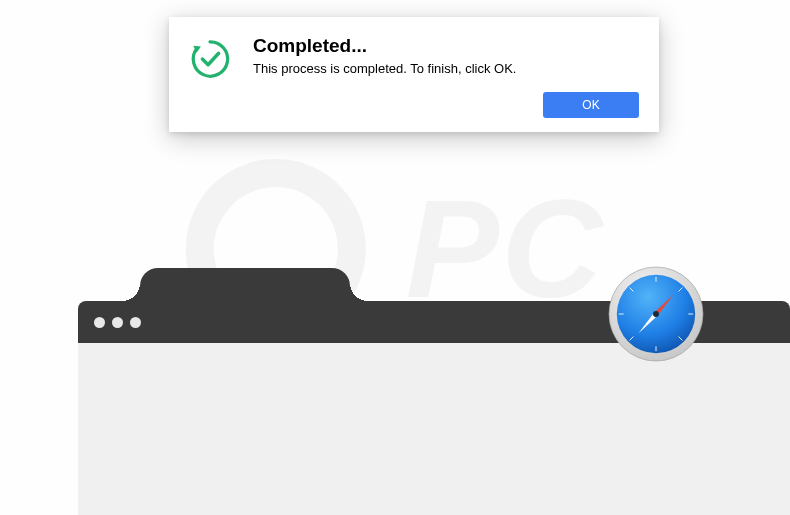 The width and height of the screenshot is (790, 515). Describe the element at coordinates (414, 74) in the screenshot. I see `completed-dialog: Completed... This process is completed. …` at that location.